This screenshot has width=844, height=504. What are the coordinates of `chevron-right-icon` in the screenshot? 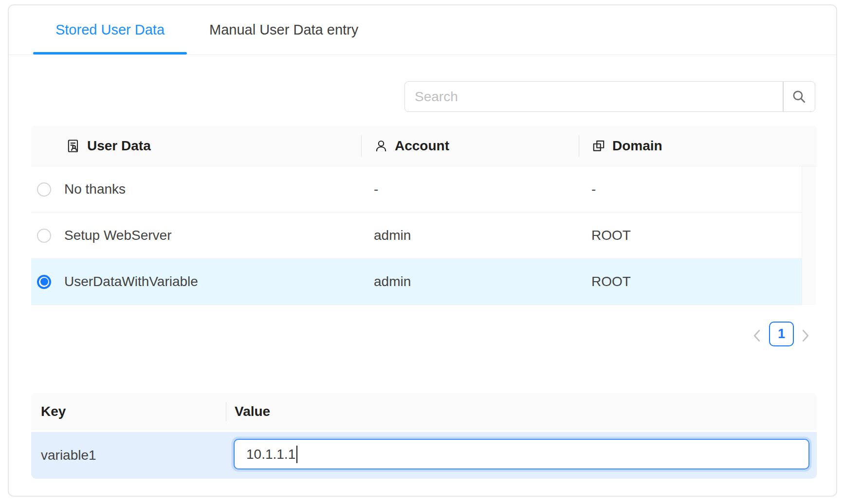 It's located at (806, 336).